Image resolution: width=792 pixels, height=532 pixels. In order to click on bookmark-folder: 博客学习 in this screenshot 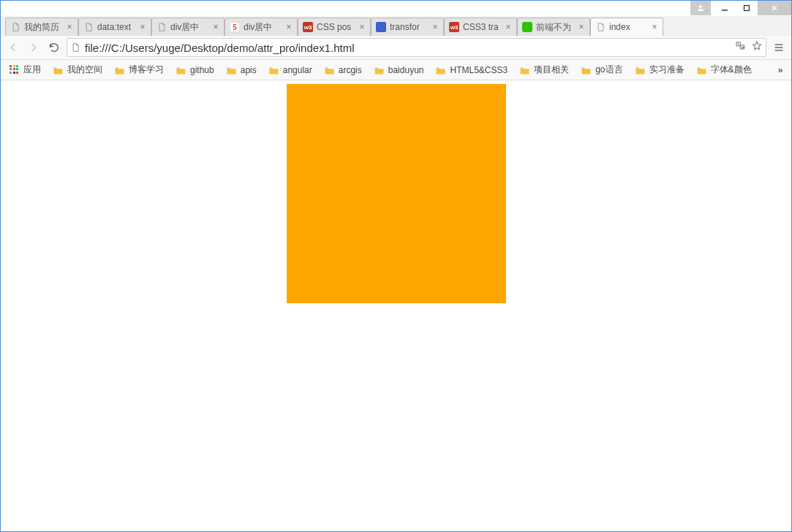, I will do `click(139, 70)`.